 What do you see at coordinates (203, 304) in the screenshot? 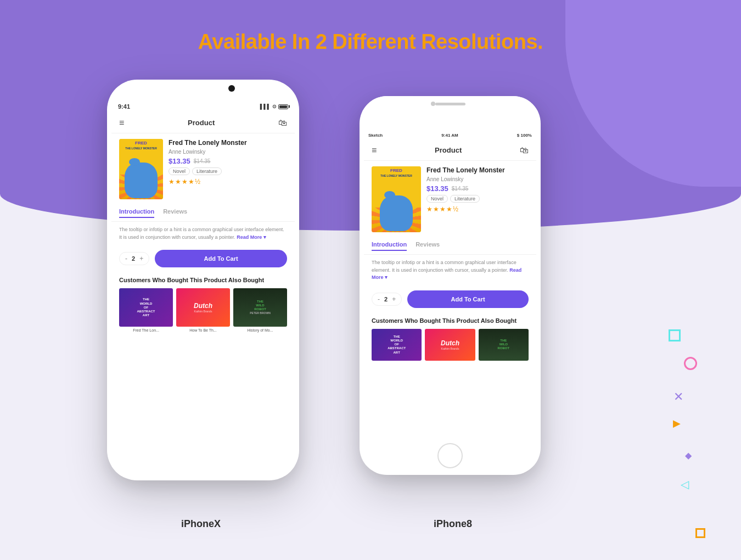
I see `related-section: Customers Who Bought This Product Also B…` at bounding box center [203, 304].